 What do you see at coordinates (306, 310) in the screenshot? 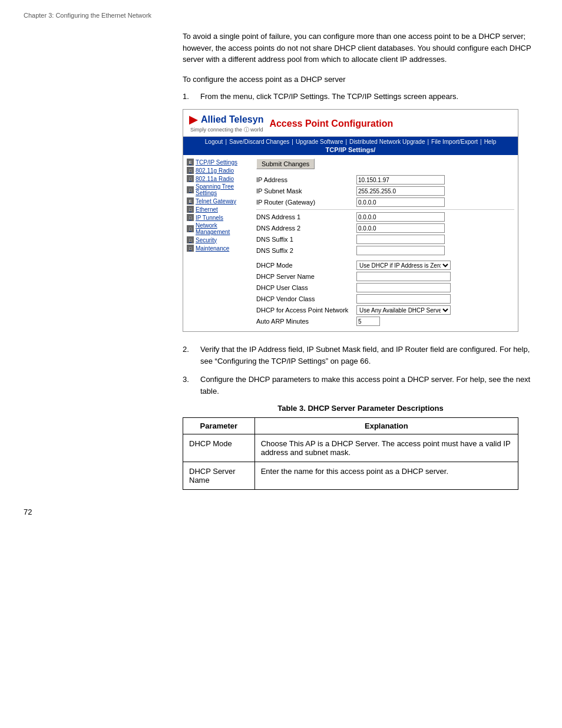
I see `dhcpapnetwork-label: DHCP for Access Point Network` at bounding box center [306, 310].